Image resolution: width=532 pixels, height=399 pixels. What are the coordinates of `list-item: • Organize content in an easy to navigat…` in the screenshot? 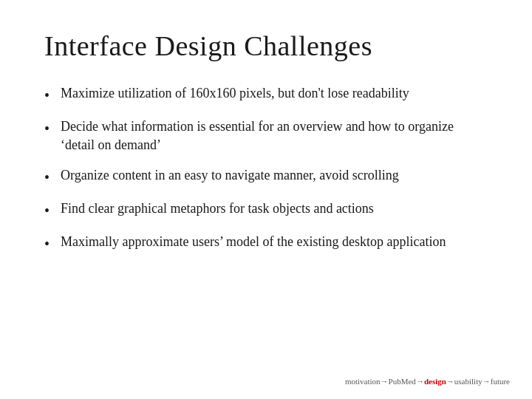 It's located at (266, 177).